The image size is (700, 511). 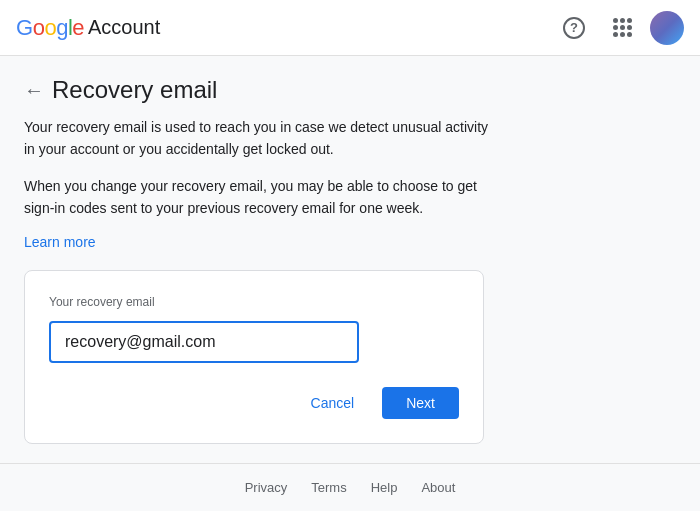 What do you see at coordinates (622, 28) in the screenshot?
I see `apps-button` at bounding box center [622, 28].